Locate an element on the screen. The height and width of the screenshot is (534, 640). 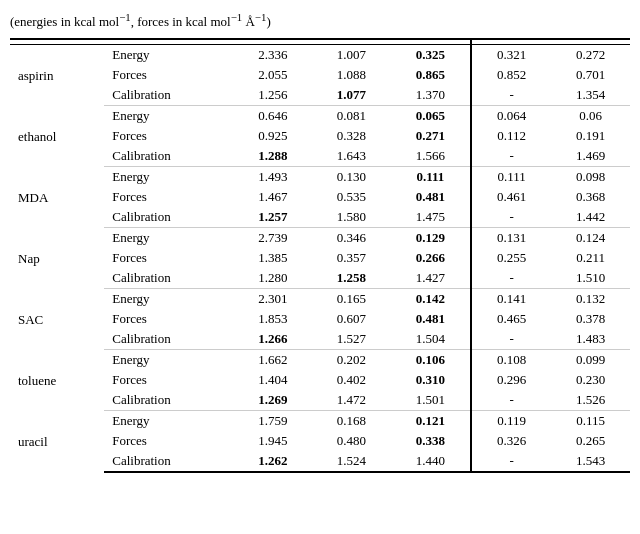
mcd-value: 1.288 is located at coordinates (274, 156).